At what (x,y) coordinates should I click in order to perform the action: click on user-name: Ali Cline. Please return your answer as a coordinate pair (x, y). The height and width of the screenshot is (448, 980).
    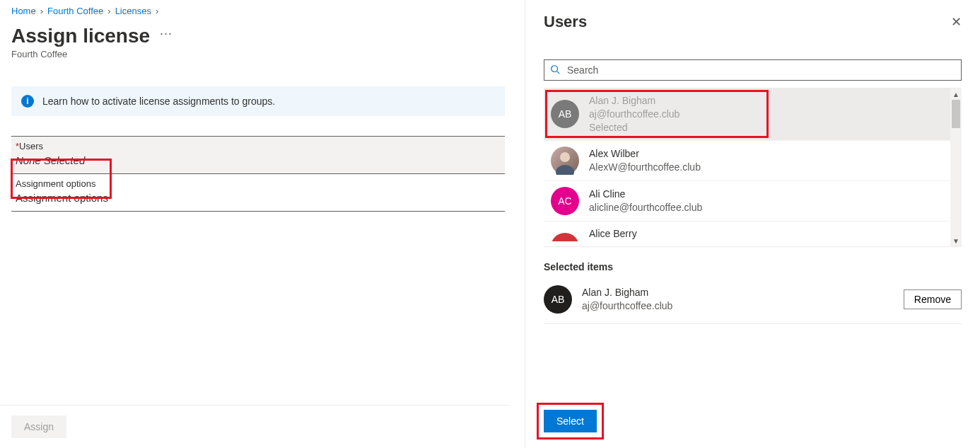
    Looking at the image, I should click on (646, 194).